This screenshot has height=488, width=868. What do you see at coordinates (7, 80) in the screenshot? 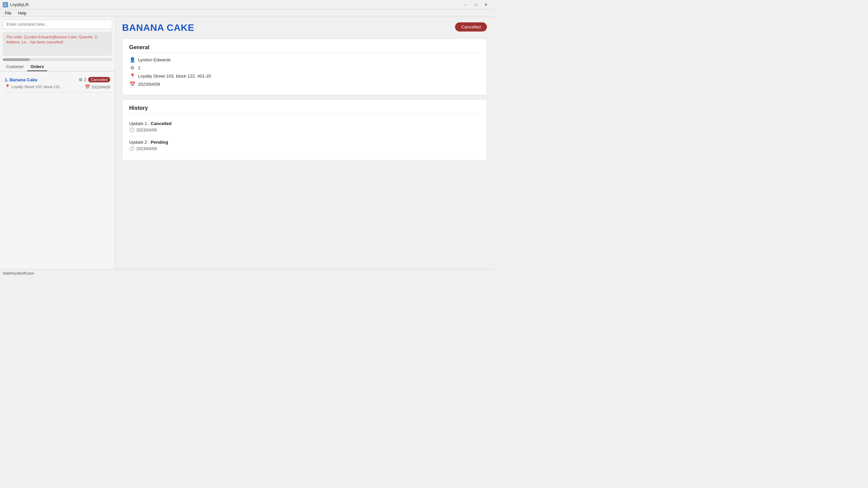
I see `order-index: 1.` at bounding box center [7, 80].